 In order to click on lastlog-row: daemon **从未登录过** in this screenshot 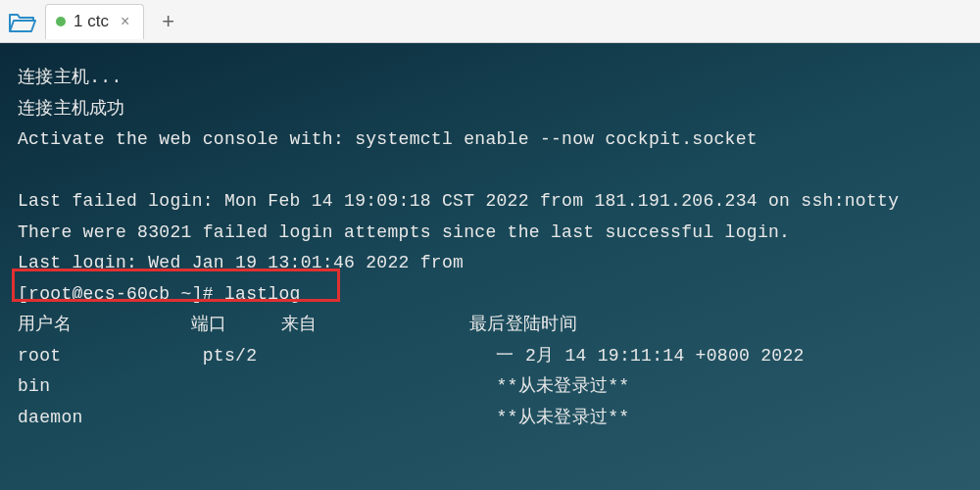, I will do `click(490, 418)`.